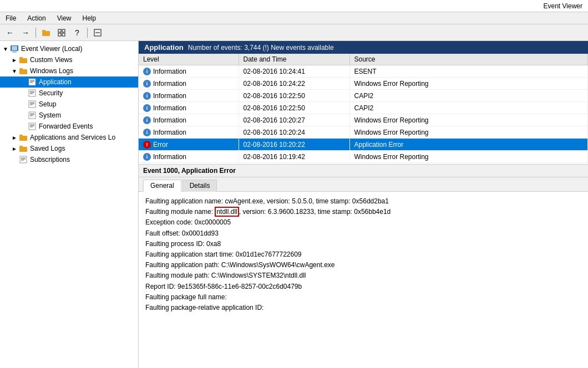 The image size is (588, 368). What do you see at coordinates (14, 49) in the screenshot?
I see `monitor-icon` at bounding box center [14, 49].